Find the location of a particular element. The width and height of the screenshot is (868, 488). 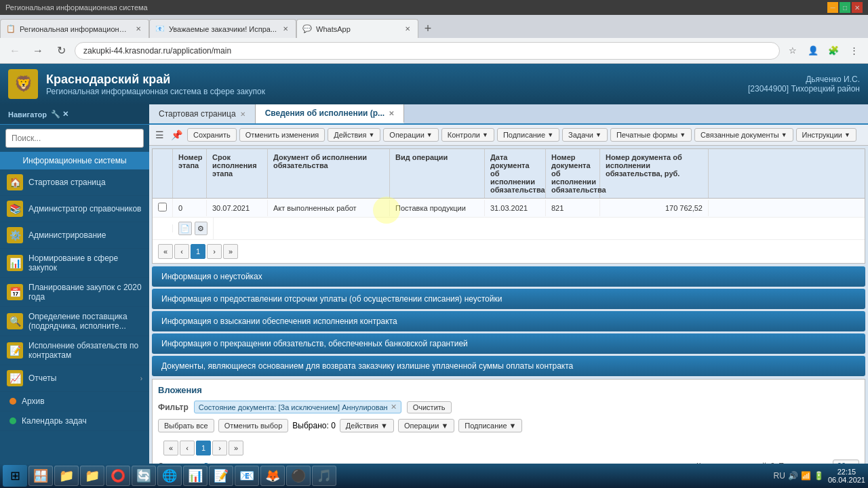

tab-3: 💬 WhatsApp ✕ is located at coordinates (357, 28).